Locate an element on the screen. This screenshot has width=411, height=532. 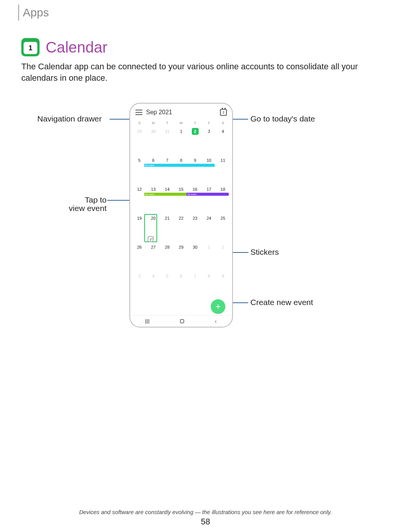
phone-mockup: Sep 2021 2 SMTWTFS 293031123456789101112… is located at coordinates (181, 215).